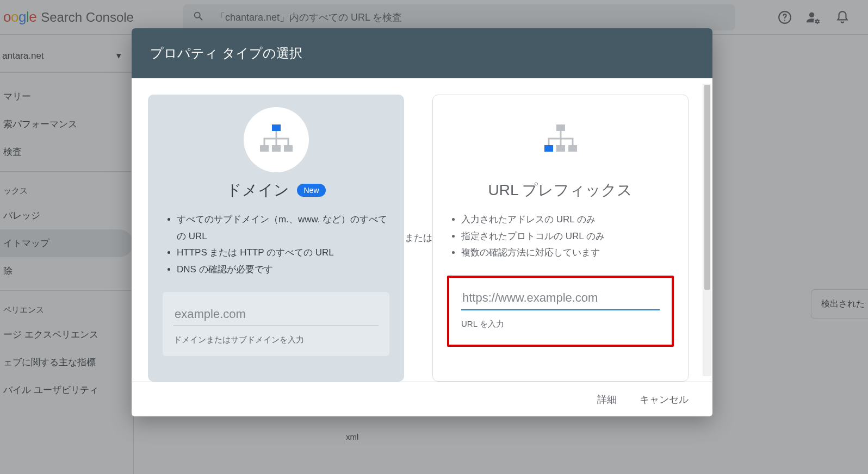  I want to click on sitemap-tree-partial-icon, so click(561, 140).